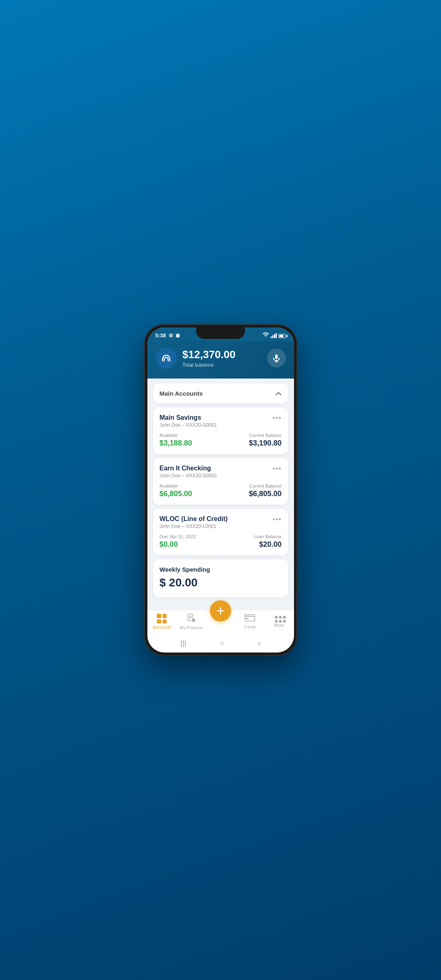 The image size is (441, 980). What do you see at coordinates (277, 519) in the screenshot?
I see `more-dots-2: •••` at bounding box center [277, 519].